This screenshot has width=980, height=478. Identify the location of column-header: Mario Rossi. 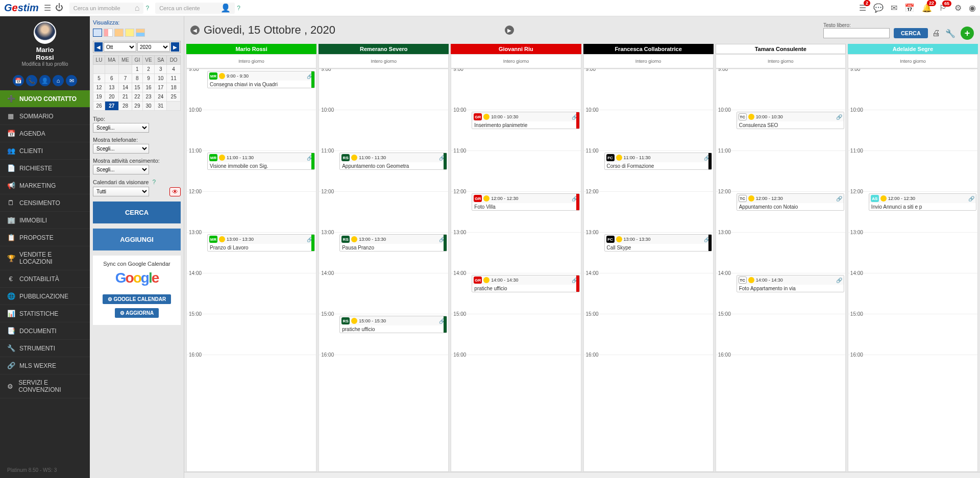
(251, 49).